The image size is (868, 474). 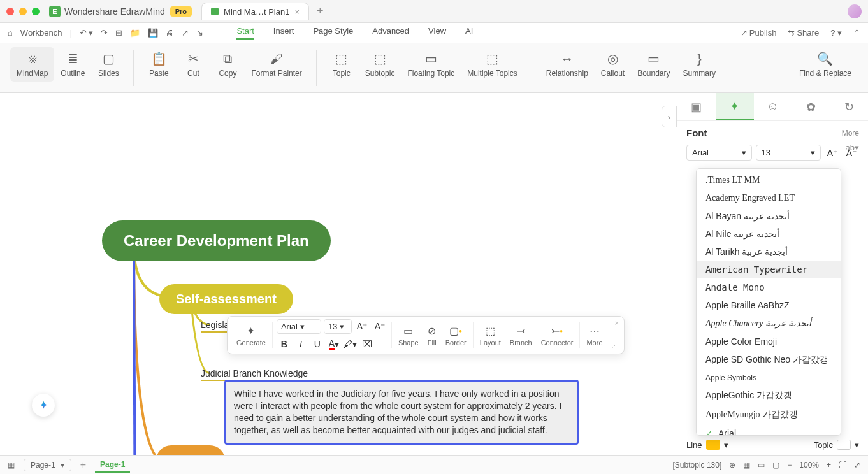 What do you see at coordinates (850, 133) in the screenshot?
I see `panel-more-link: More` at bounding box center [850, 133].